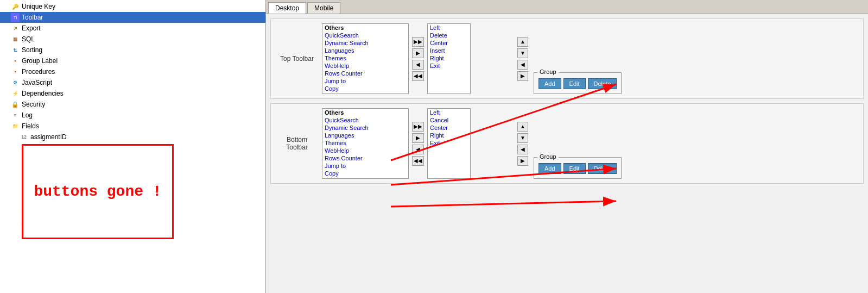  I want to click on top-group-box: Group Add Edit Delete, so click(578, 83).